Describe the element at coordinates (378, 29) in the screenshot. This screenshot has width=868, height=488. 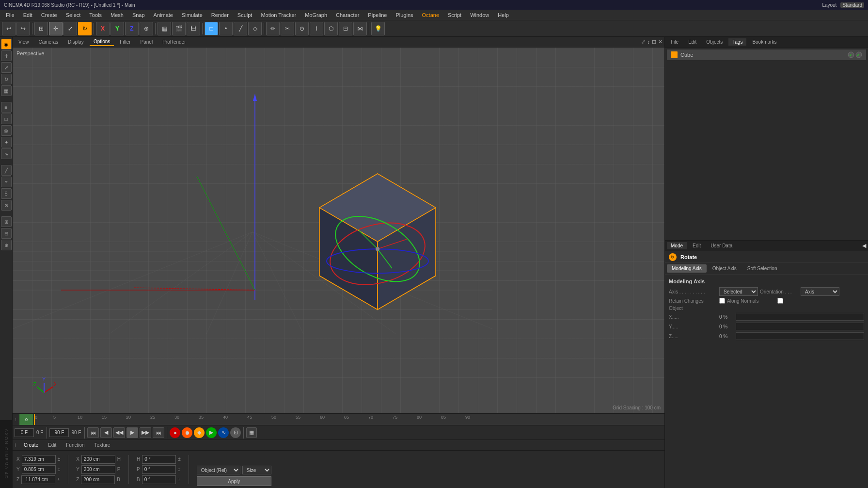
I see `light-button: 💡` at that location.